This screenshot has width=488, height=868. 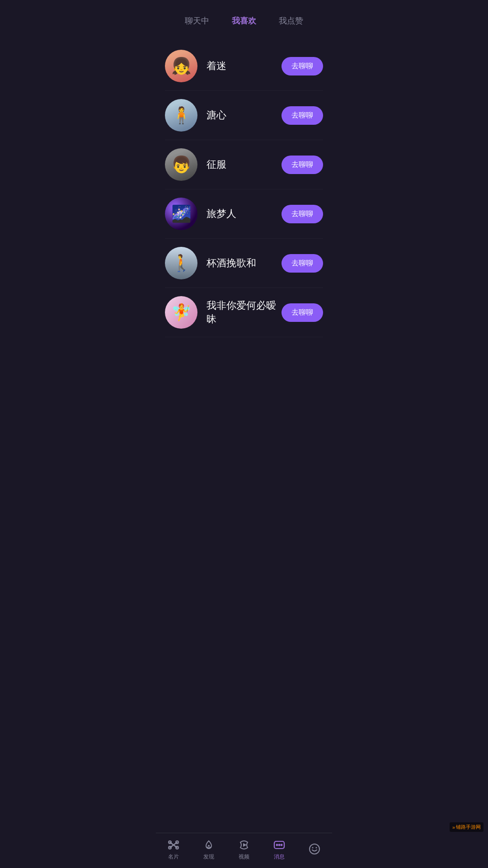 I want to click on nav-item-namecard: 名片, so click(x=174, y=850).